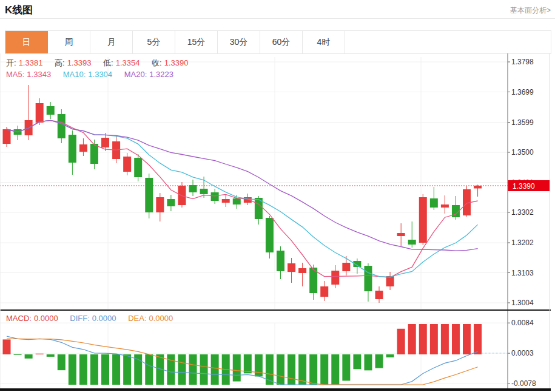 Image resolution: width=555 pixels, height=392 pixels. I want to click on high-label: 高:, so click(59, 63).